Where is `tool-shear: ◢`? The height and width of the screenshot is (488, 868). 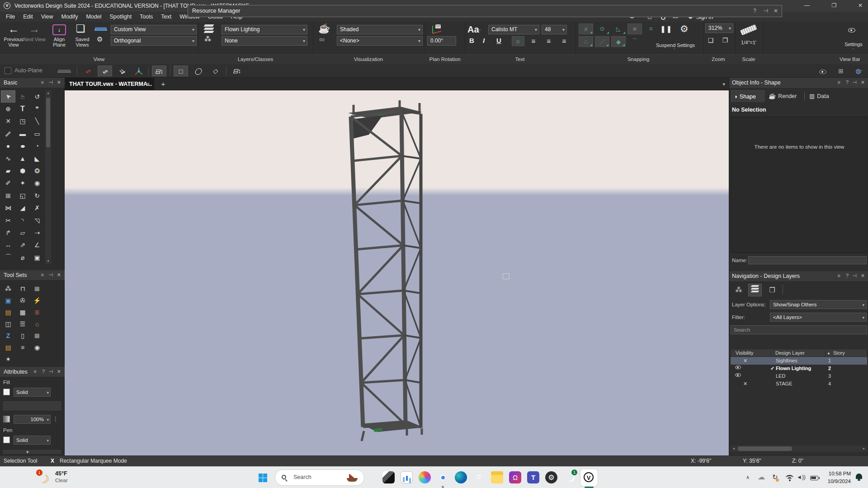 tool-shear: ◢ is located at coordinates (23, 208).